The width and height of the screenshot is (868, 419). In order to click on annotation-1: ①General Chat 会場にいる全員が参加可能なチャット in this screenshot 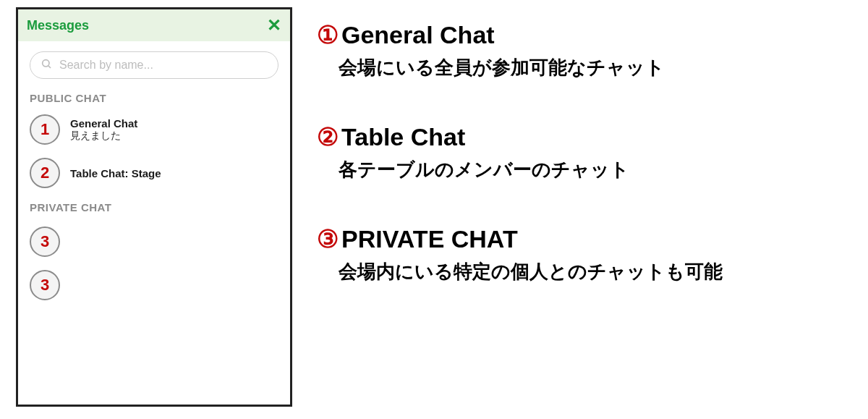, I will do `click(585, 51)`.